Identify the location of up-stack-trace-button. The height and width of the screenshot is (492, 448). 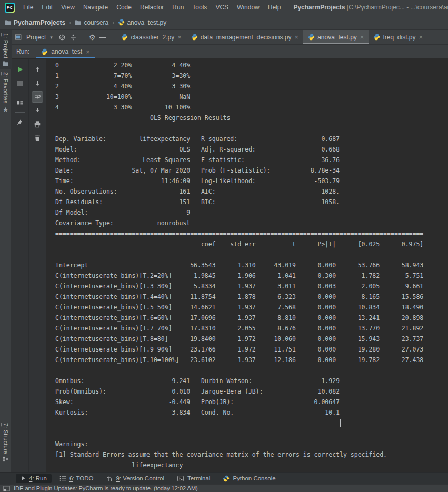
(37, 69).